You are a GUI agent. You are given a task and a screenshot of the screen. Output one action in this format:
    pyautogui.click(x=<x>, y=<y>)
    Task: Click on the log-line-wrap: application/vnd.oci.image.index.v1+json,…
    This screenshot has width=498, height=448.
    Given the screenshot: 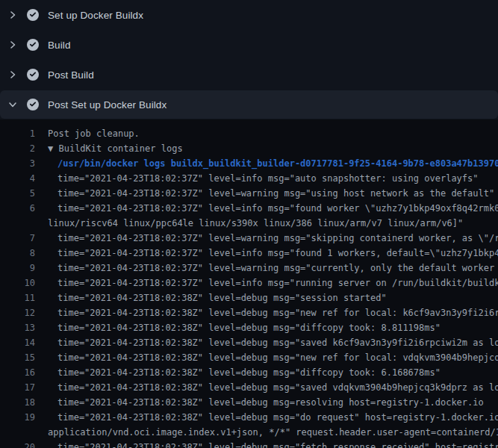 What is the action you would take?
    pyautogui.click(x=249, y=432)
    